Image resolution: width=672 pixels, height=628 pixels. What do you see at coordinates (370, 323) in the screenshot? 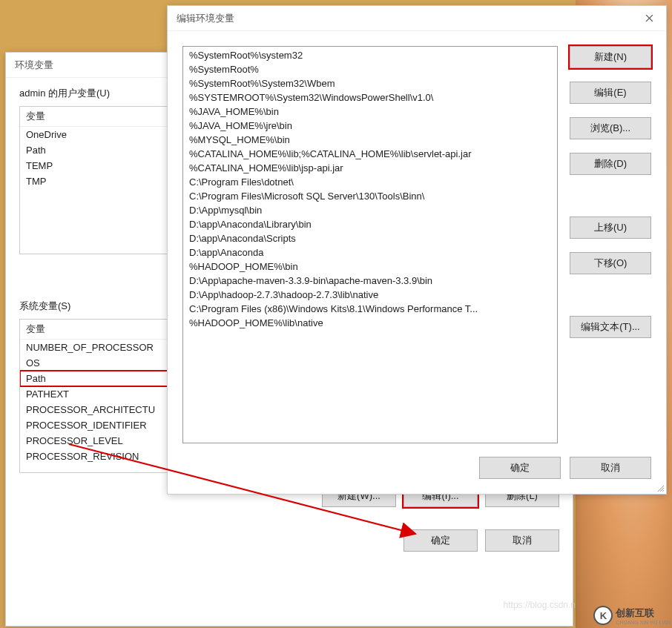
I see `path-item: %HADOOP_HOME%\lib\native` at bounding box center [370, 323].